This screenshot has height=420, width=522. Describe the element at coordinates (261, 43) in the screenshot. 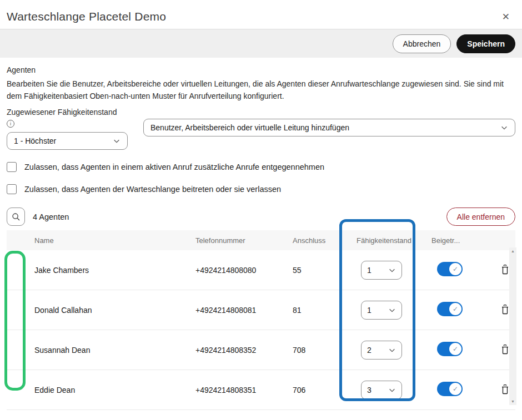

I see `action-toolbar: Abbrechen Speichern` at that location.